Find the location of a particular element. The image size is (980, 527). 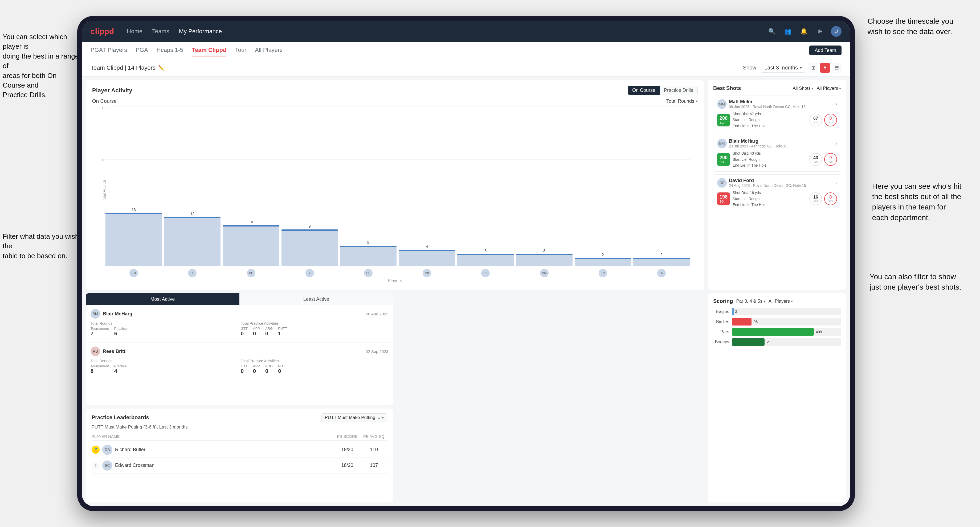

bar-group-mcHarg: 13 is located at coordinates (134, 187).